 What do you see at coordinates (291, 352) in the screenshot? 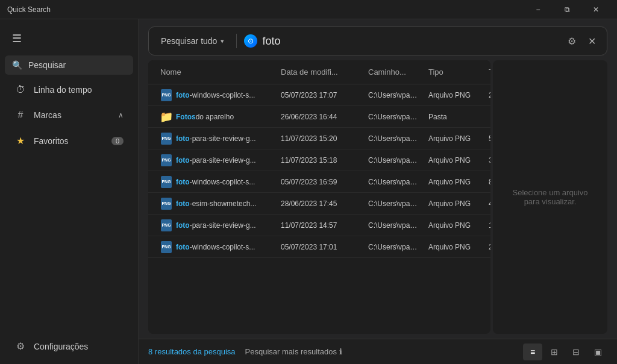
I see `search-more-label: Pesquisar mais resultados` at bounding box center [291, 352].